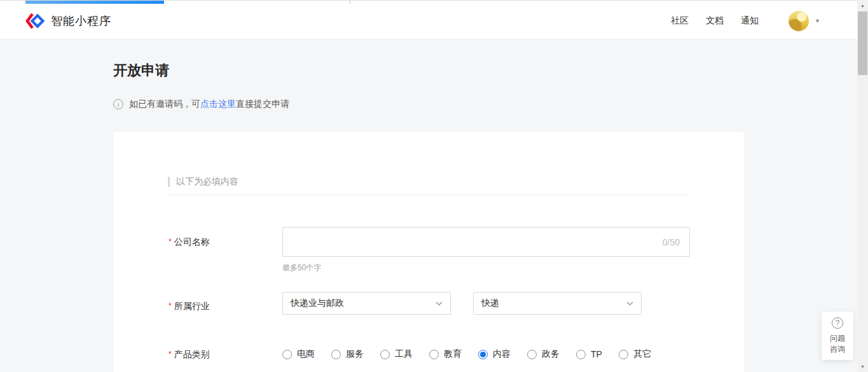 The width and height of the screenshot is (868, 372). What do you see at coordinates (165, 104) in the screenshot?
I see `notice-text-prefix: 如已有邀请码，可` at bounding box center [165, 104].